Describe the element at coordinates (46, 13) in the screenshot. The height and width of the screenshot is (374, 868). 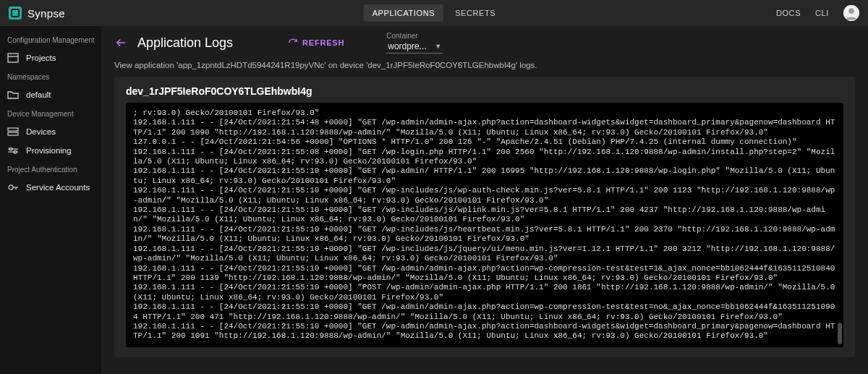
I see `brand-name: Synpse` at that location.